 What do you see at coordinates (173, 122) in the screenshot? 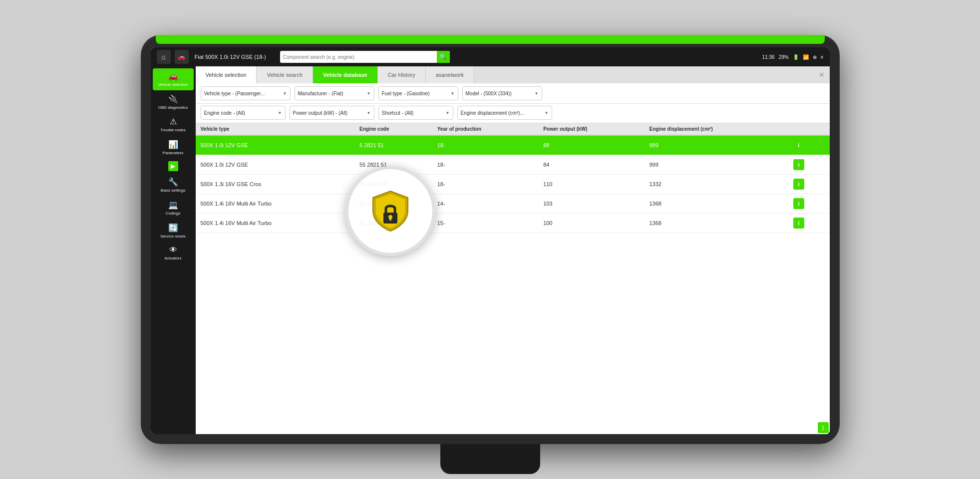
I see `trouble-codes-icon: ⚠` at bounding box center [173, 122].